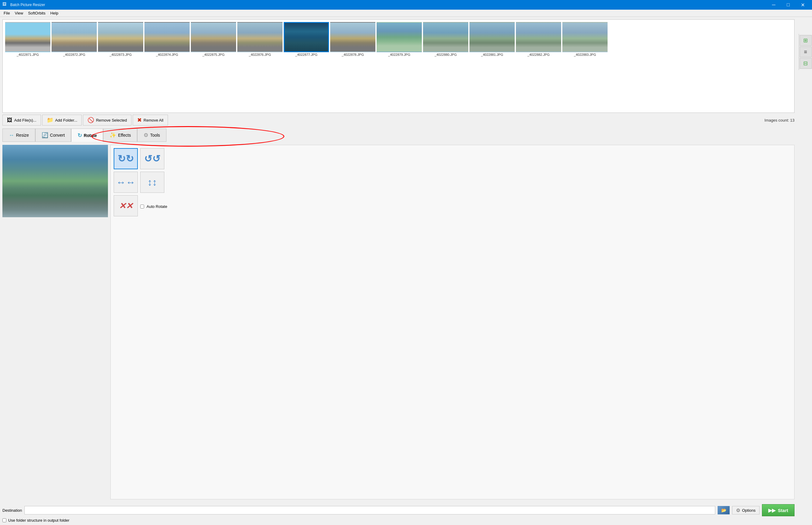  I want to click on destination-label: Destination, so click(12, 510).